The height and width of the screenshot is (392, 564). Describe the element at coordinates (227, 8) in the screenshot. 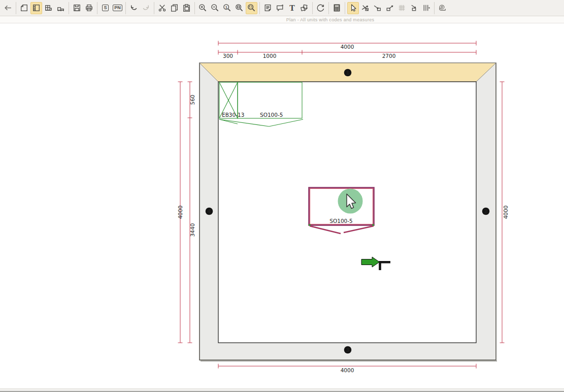

I see `zoom-actual-icon: 1` at that location.